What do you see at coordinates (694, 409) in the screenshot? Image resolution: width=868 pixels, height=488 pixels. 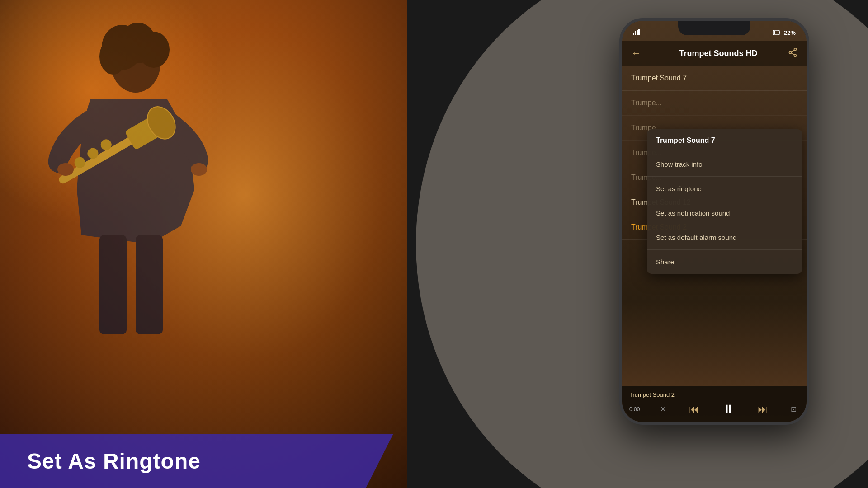 I see `prev-button: ⏮` at bounding box center [694, 409].